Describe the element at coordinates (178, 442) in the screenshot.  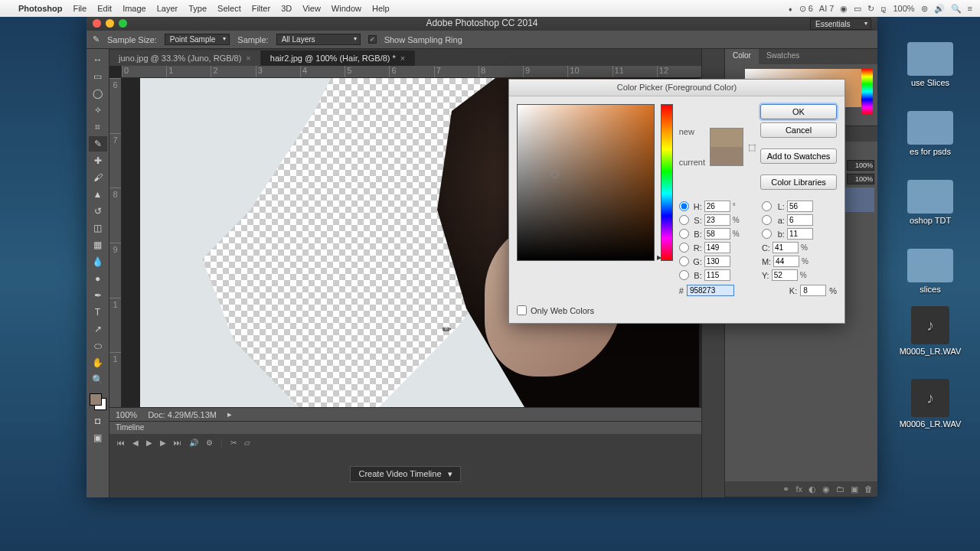
I see `tl-last-icon: ⏭` at that location.